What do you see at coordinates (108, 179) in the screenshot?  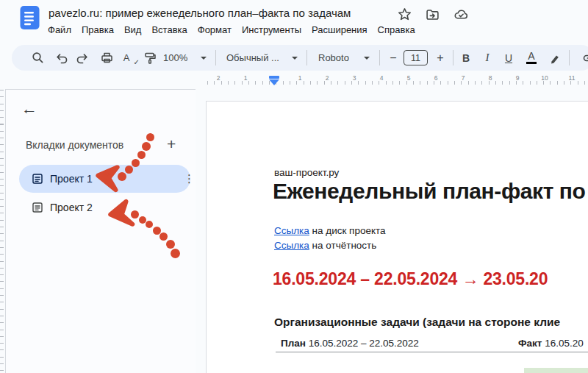 I see `annotation-arrowhead-project1` at bounding box center [108, 179].